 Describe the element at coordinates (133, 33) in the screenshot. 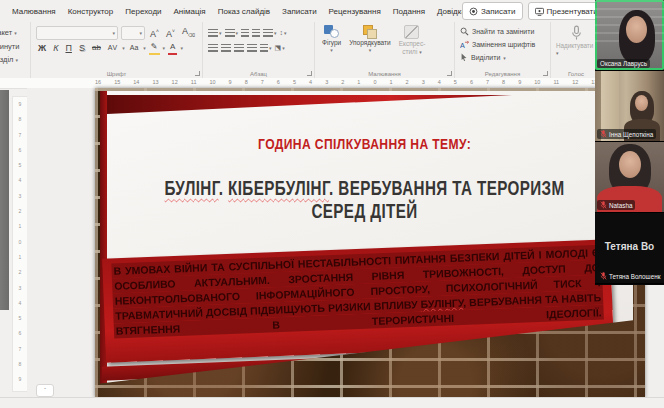

I see `font-size-combo: ▾` at that location.